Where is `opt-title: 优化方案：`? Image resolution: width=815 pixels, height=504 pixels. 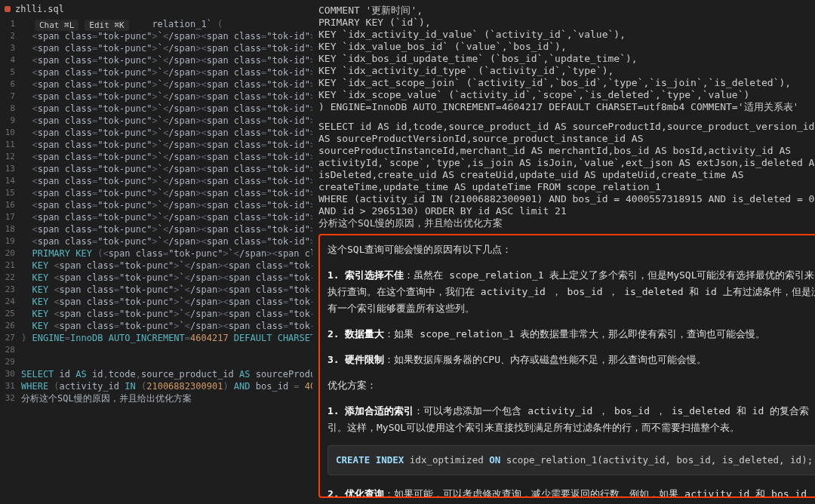
opt-title: 优化方案： is located at coordinates (571, 386).